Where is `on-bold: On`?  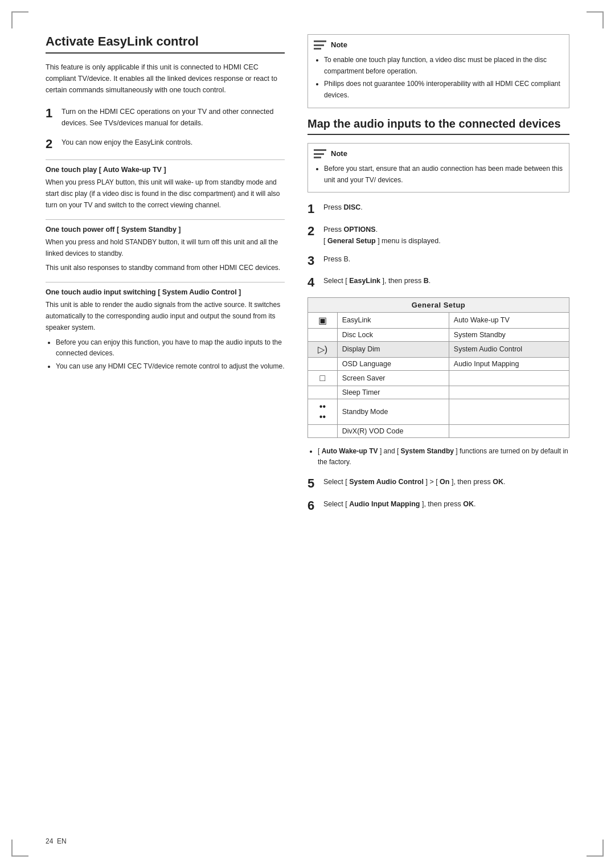 on-bold: On is located at coordinates (444, 482).